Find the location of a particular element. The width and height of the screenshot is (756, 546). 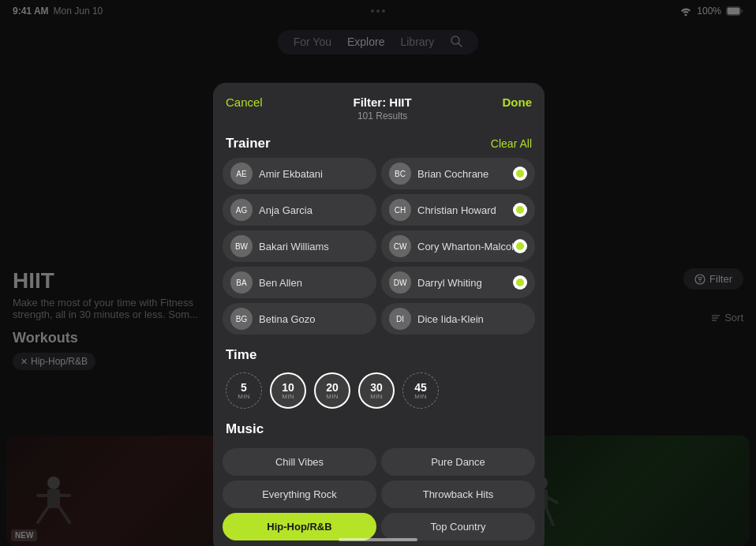

music-option-button: Chill Vibes is located at coordinates (300, 462).